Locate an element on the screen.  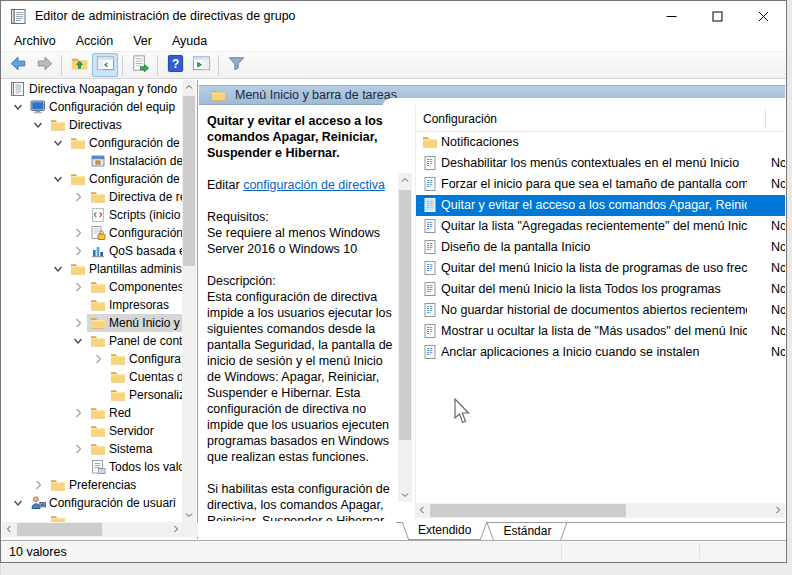
setting-name: Forzar el inicio para que sea el tamaño … is located at coordinates (594, 184).